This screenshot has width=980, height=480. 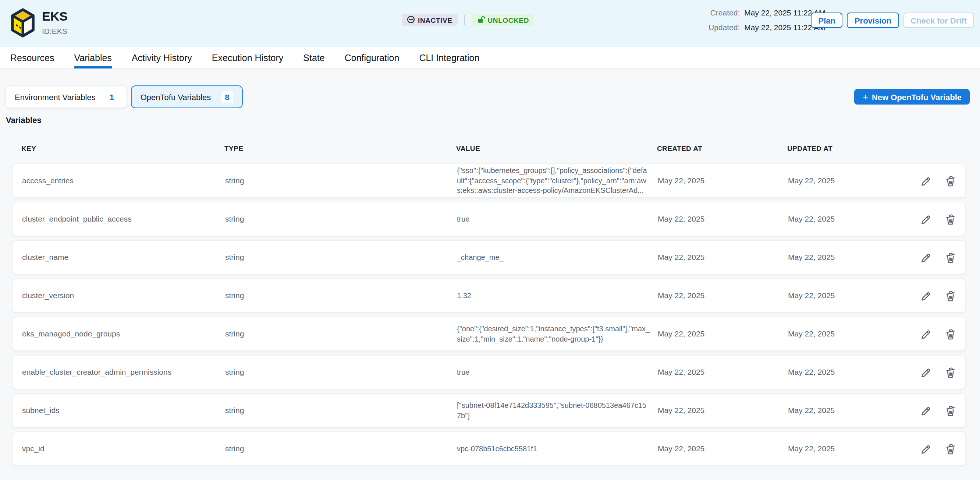 What do you see at coordinates (481, 20) in the screenshot?
I see `lock-open-icon` at bounding box center [481, 20].